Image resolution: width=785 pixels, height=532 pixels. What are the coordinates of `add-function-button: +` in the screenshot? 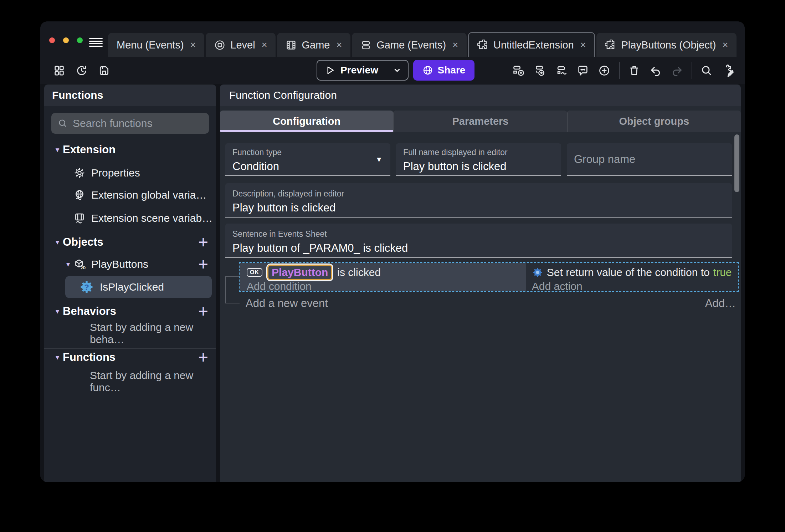 It's located at (203, 357).